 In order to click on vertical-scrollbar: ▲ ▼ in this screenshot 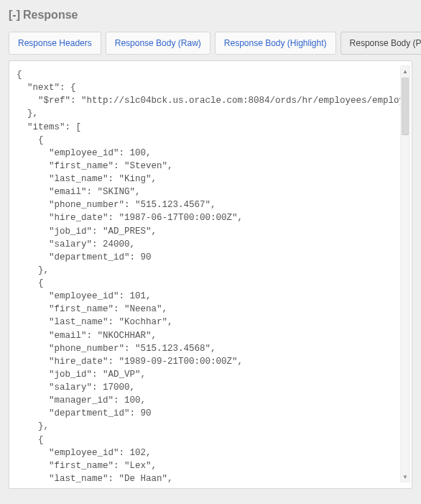, I will do `click(405, 274)`.